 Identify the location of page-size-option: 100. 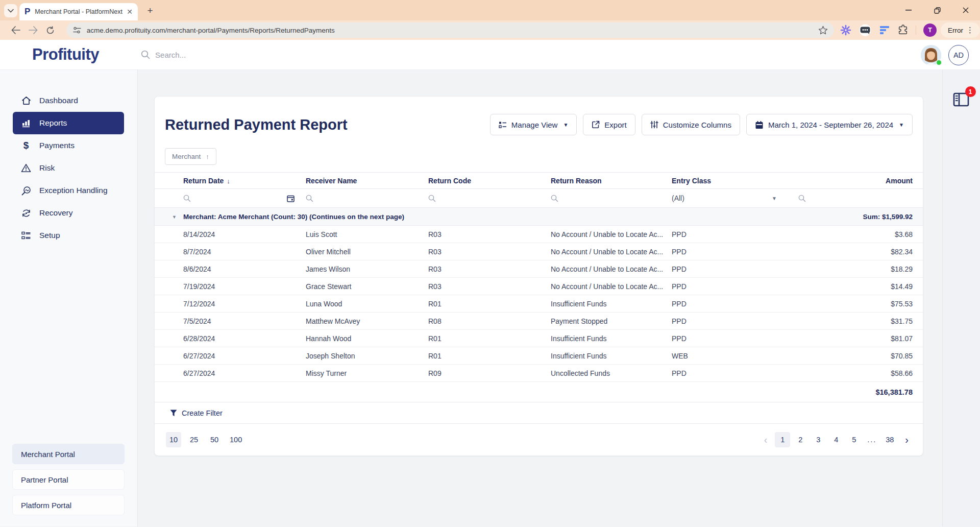
(236, 440).